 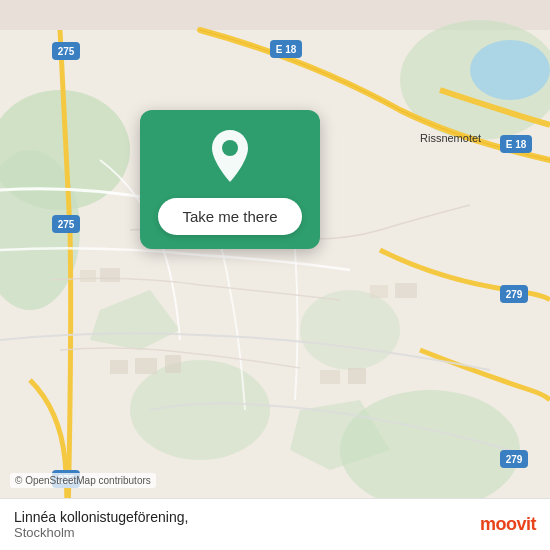 What do you see at coordinates (83, 480) in the screenshot?
I see `copyright-text: © OpenStreetMap contributors` at bounding box center [83, 480].